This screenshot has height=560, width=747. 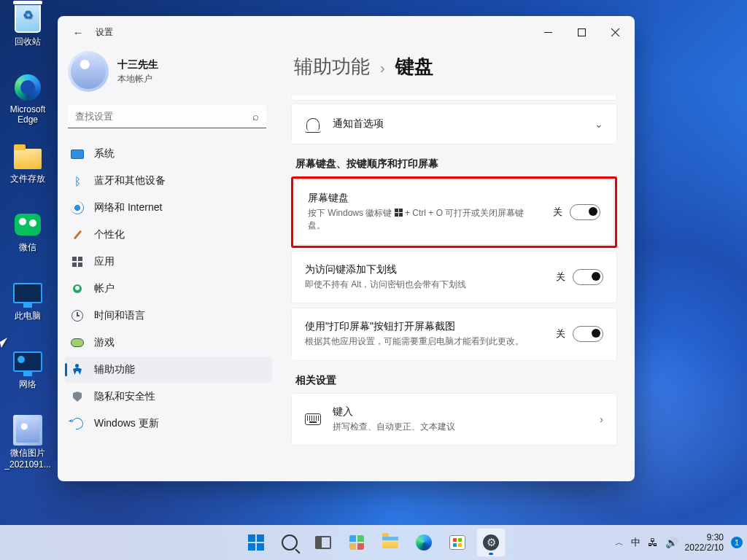 What do you see at coordinates (671, 542) in the screenshot?
I see `tray-volume-icon: 🔊` at bounding box center [671, 542].